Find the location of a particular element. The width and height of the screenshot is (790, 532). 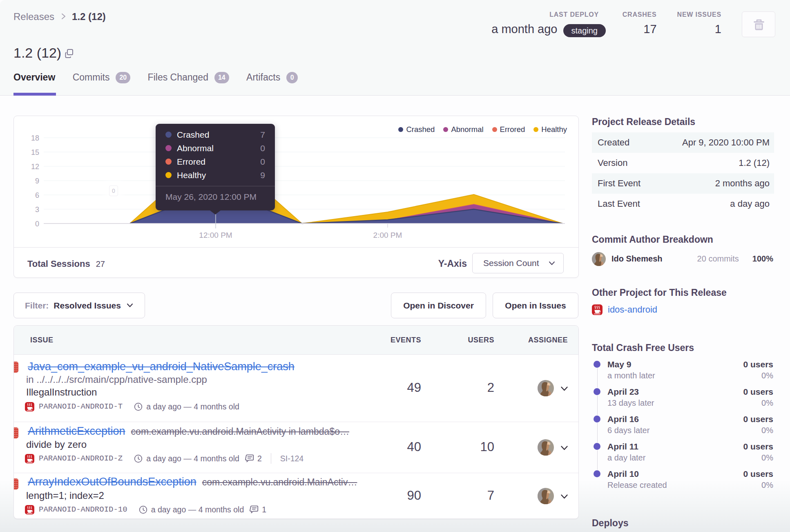

svg-text: 12 is located at coordinates (35, 167).